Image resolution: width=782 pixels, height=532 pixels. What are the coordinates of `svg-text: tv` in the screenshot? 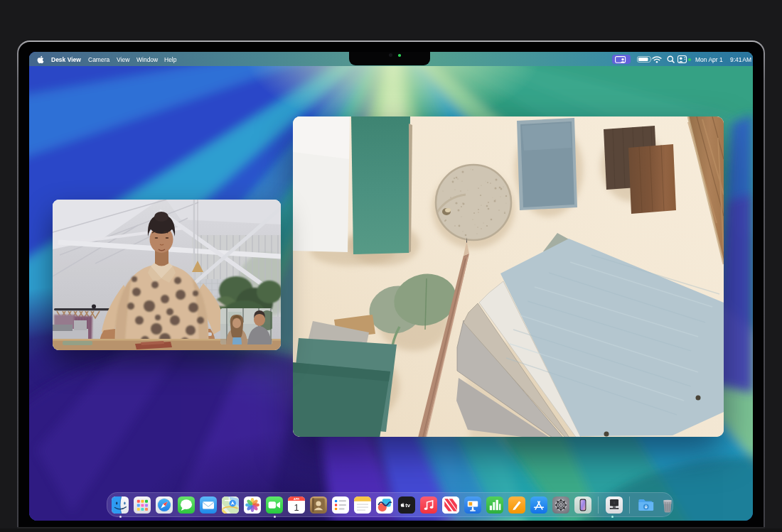 It's located at (408, 506).